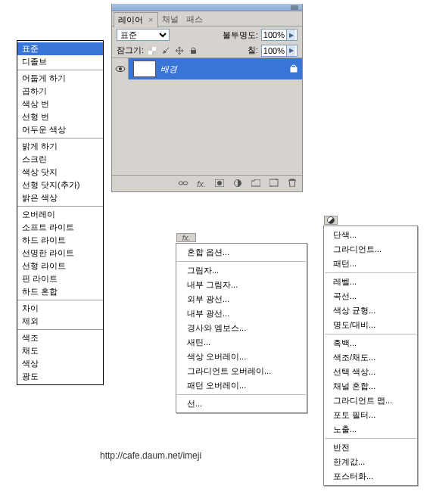 The image size is (433, 504). What do you see at coordinates (166, 51) in the screenshot?
I see `lock-paint-icon` at bounding box center [166, 51].